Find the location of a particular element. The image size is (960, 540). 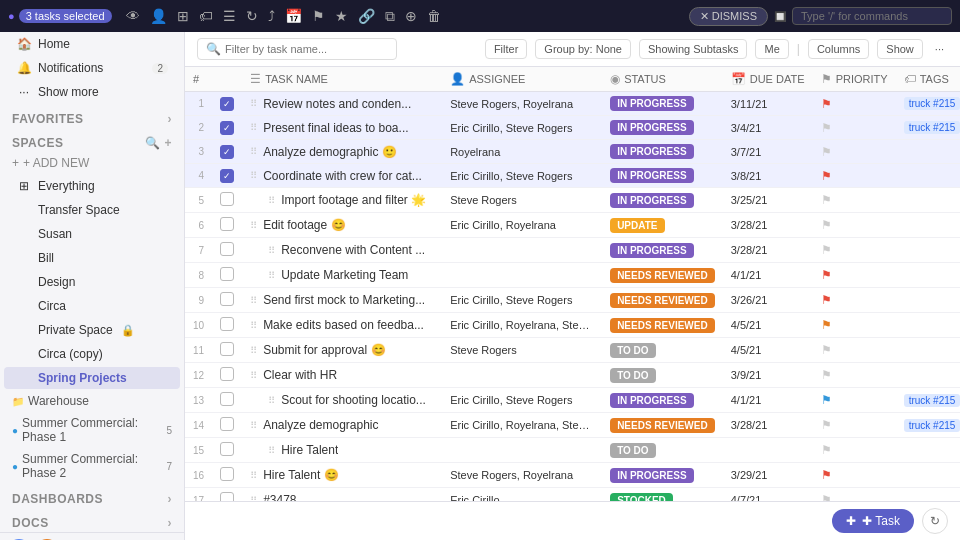

sidebar-item-bill: Bill is located at coordinates (92, 258).